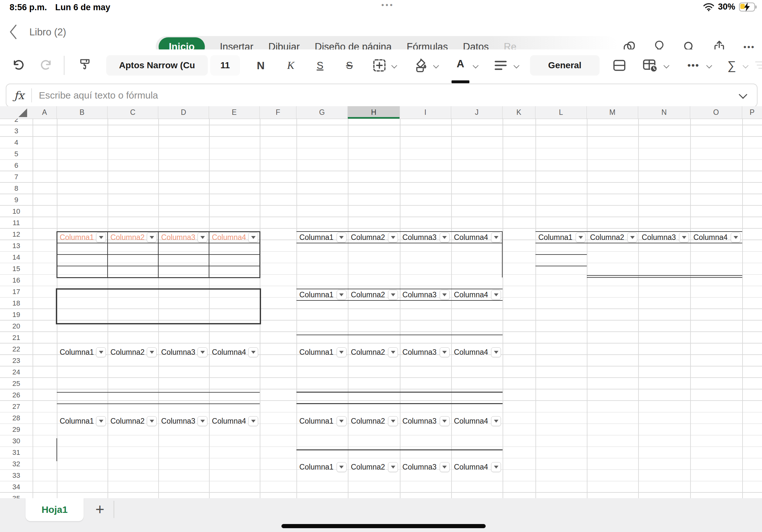 This screenshot has width=762, height=532. What do you see at coordinates (100, 509) in the screenshot?
I see `add-sheet-button: +` at bounding box center [100, 509].